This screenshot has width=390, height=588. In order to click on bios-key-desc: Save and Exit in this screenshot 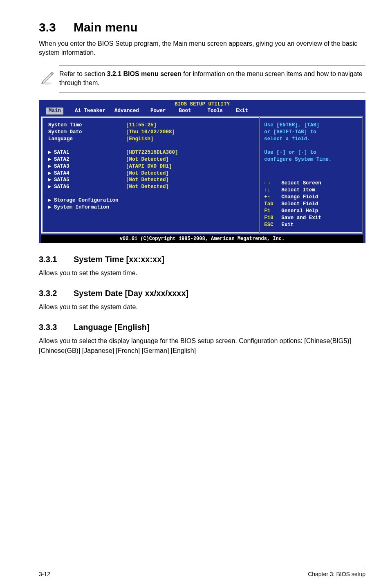, I will do `click(301, 218)`.